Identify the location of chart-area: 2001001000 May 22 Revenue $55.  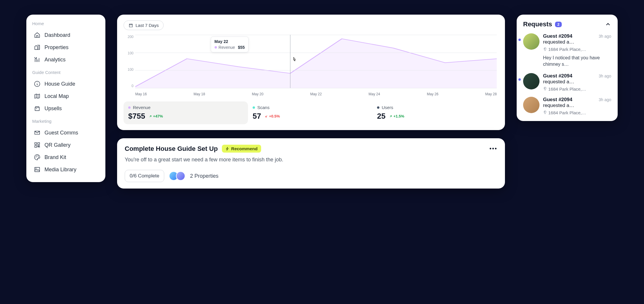
(310, 65).